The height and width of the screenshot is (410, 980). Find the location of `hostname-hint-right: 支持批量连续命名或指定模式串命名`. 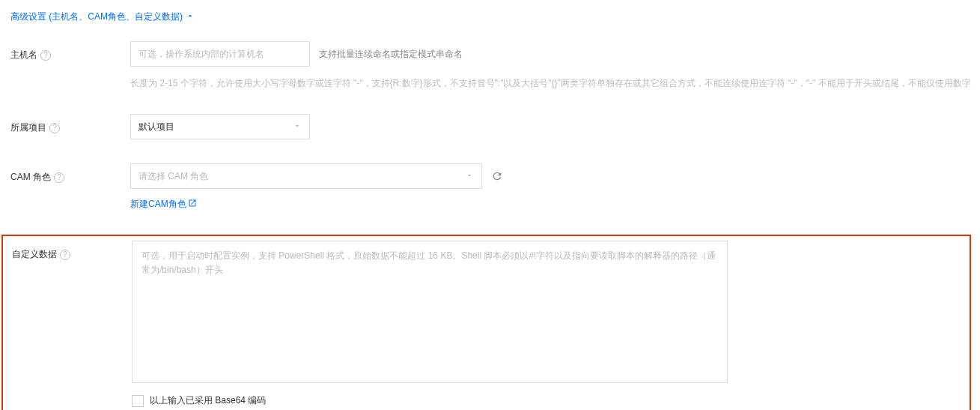

hostname-hint-right: 支持批量连续命名或指定模式串命名 is located at coordinates (391, 54).